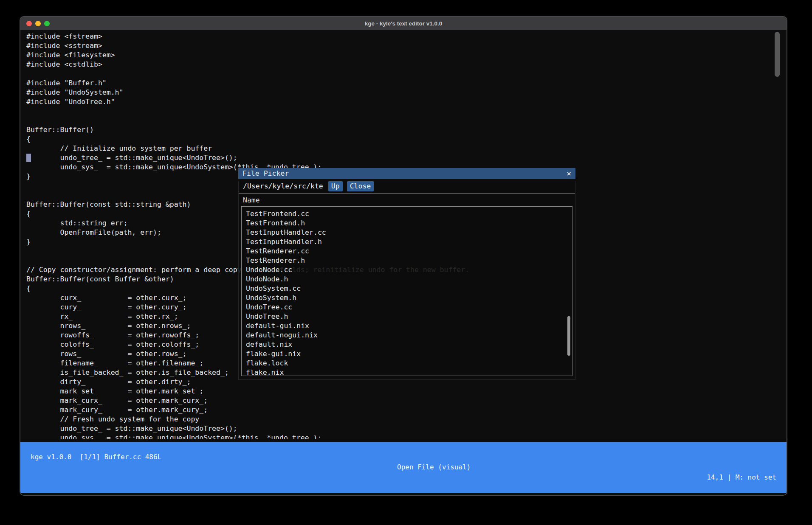  I want to click on file-list-item: default-nogui.nix, so click(409, 335).